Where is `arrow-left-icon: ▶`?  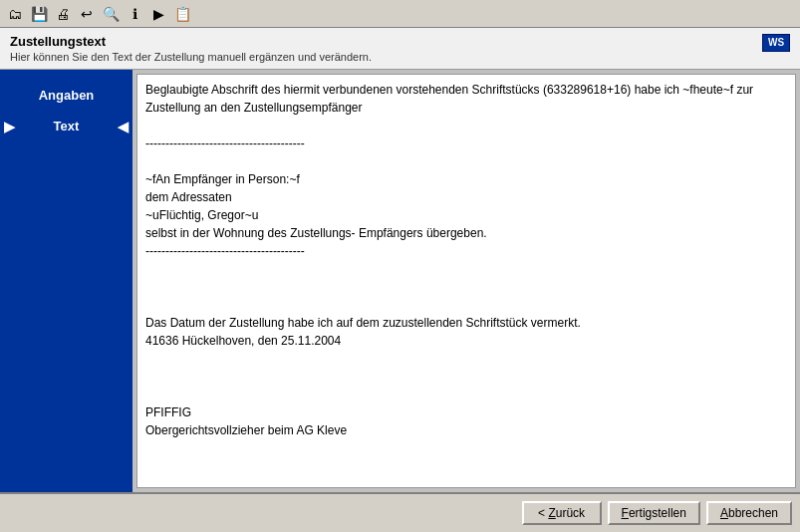 arrow-left-icon: ▶ is located at coordinates (10, 127).